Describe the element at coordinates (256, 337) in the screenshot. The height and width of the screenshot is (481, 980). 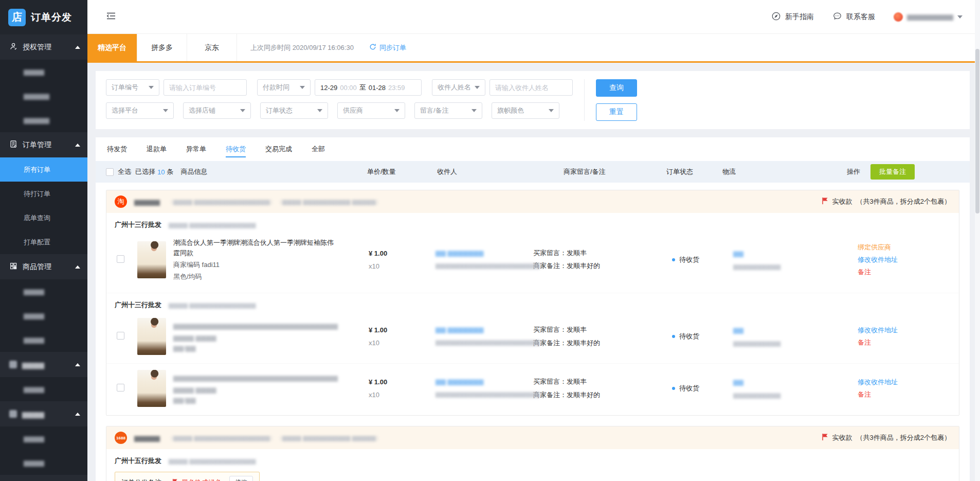
I see `product-code: ▆▆▆▆ ▆▆▆▆` at that location.